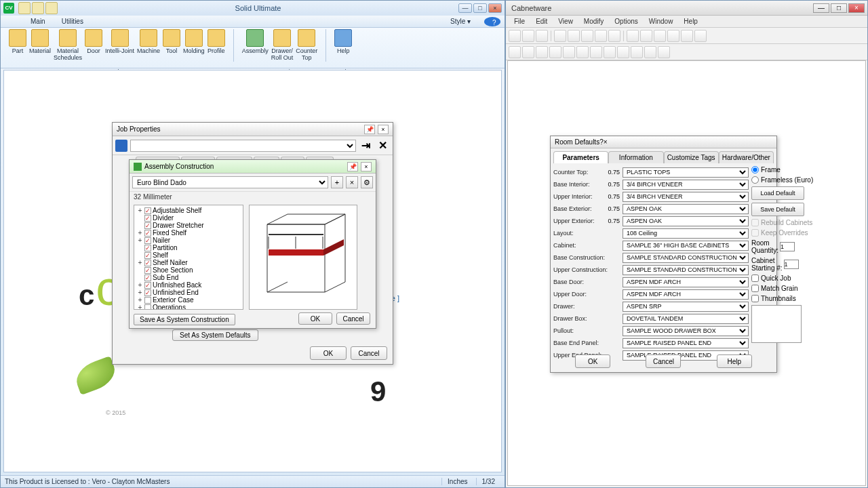 The width and height of the screenshot is (868, 488). Describe the element at coordinates (636, 157) in the screenshot. I see `tab-information: Information` at that location.